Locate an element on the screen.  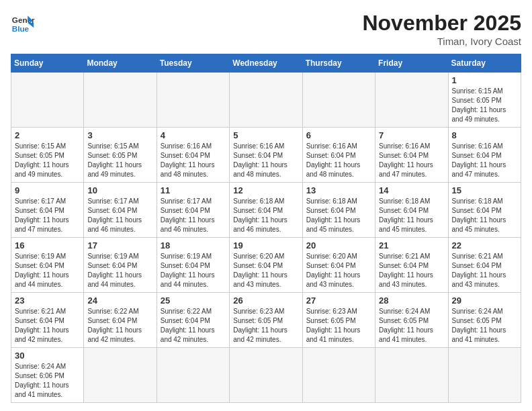
logo: General Blue is located at coordinates (23, 23).